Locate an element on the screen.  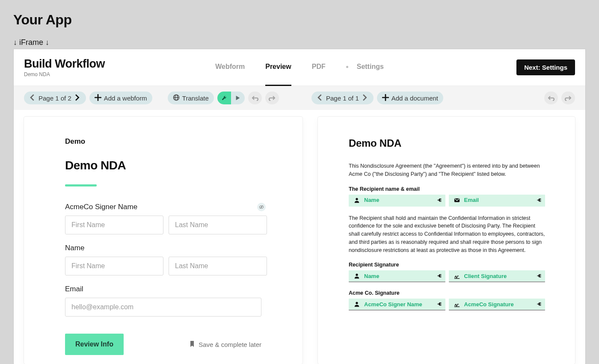
chip-recipient-name-label: Name is located at coordinates (371, 276).